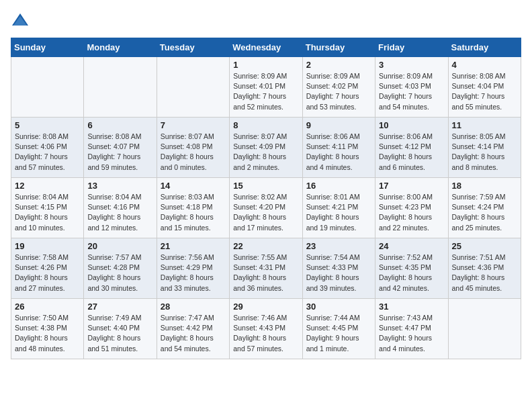 This screenshot has width=532, height=411. What do you see at coordinates (339, 269) in the screenshot?
I see `calendar-cell: 23Sunrise: 7:54 AM Sunset: 4:33 PM Dayli…` at bounding box center [339, 269].